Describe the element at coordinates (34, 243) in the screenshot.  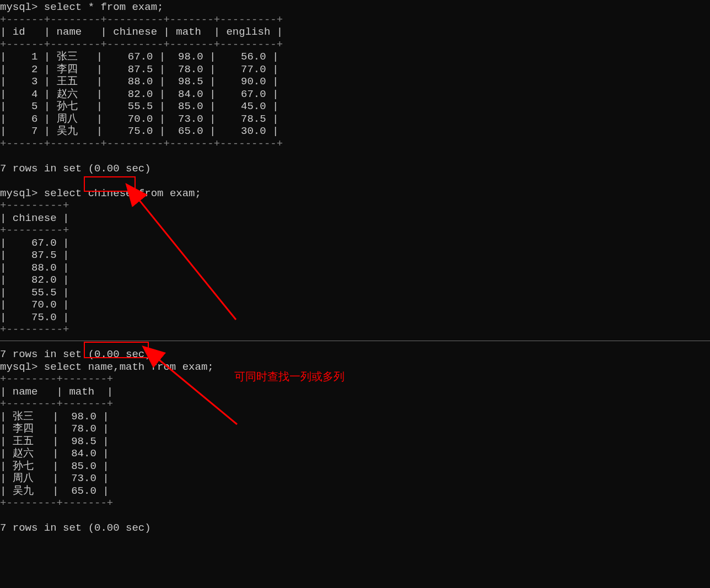
I see `table-row: | 67.0 |` at that location.